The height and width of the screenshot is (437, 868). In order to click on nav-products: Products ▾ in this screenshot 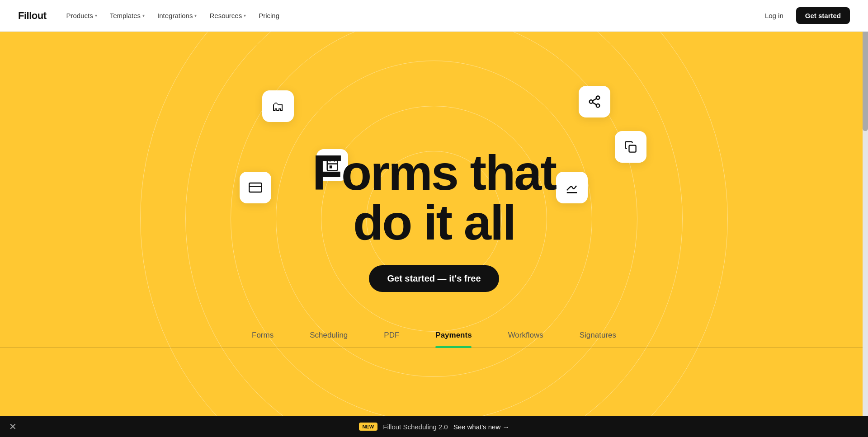, I will do `click(81, 15)`.